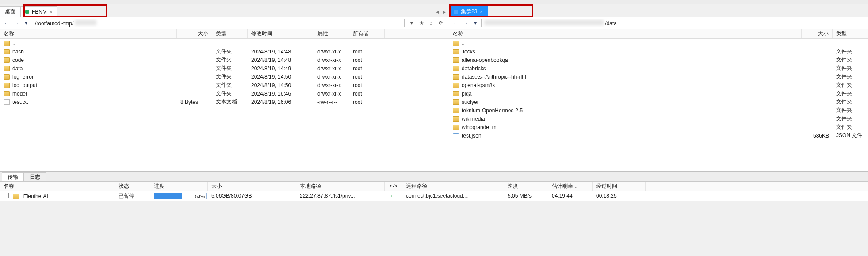 This screenshot has width=868, height=256. Describe the element at coordinates (179, 186) in the screenshot. I see `col-progress: 进度` at that location.